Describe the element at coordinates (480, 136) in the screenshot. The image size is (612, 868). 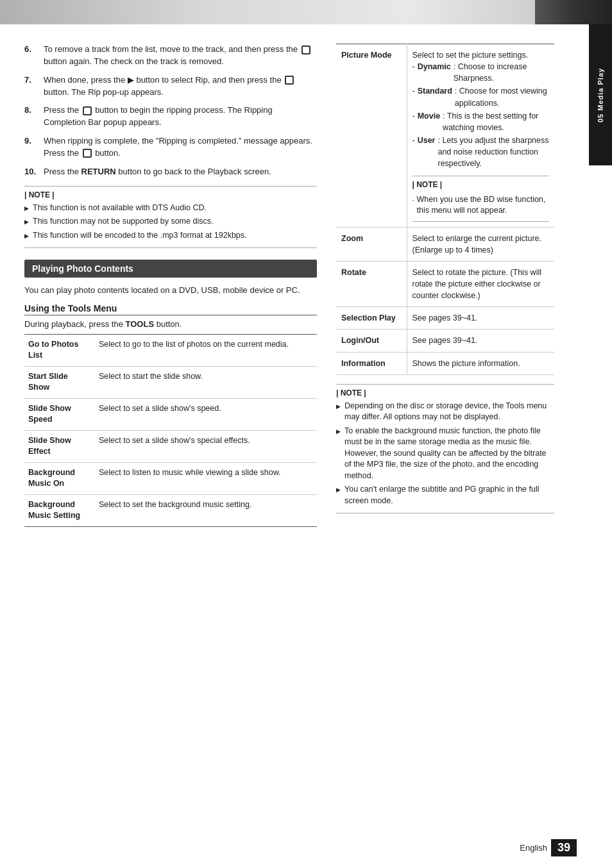
I see `right-desc-pm: Select to set the picture settings. Dyna…` at that location.